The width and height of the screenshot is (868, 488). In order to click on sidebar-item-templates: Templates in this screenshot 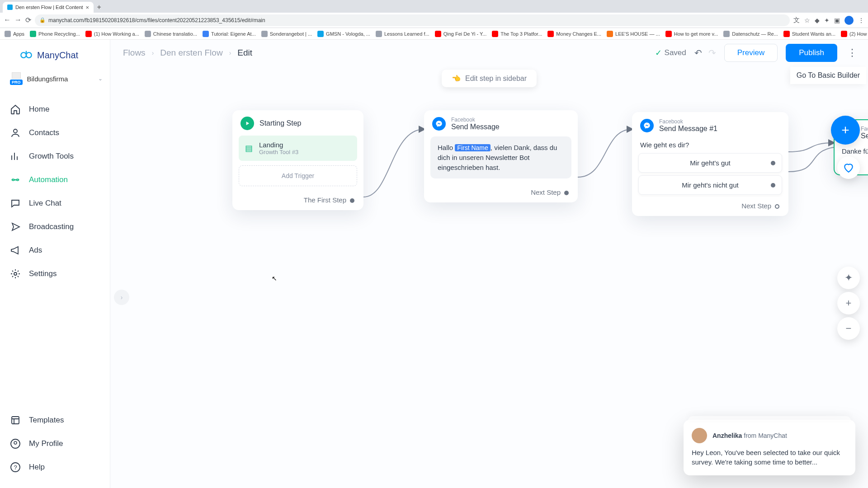, I will do `click(55, 420)`.